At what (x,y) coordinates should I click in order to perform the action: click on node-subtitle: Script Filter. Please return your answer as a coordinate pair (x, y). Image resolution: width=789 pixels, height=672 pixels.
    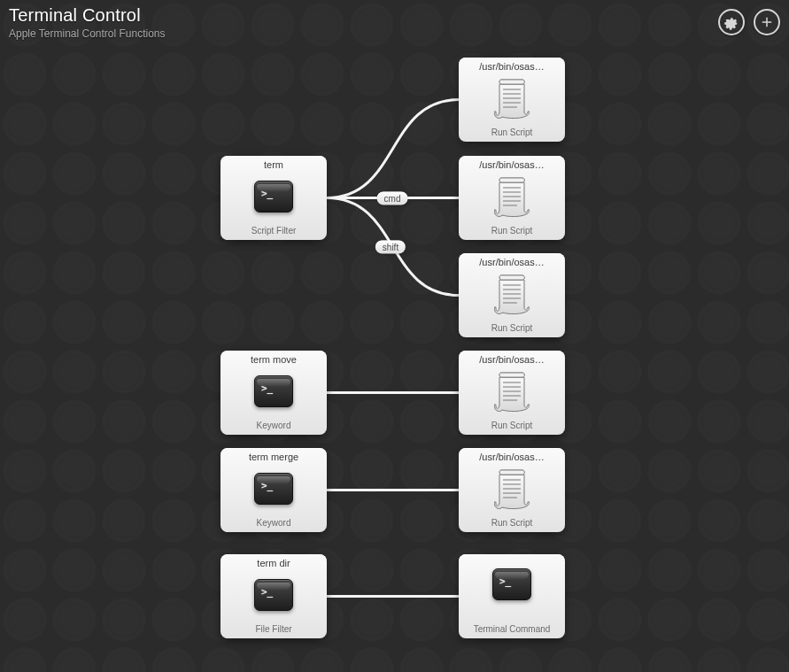
    Looking at the image, I should click on (275, 230).